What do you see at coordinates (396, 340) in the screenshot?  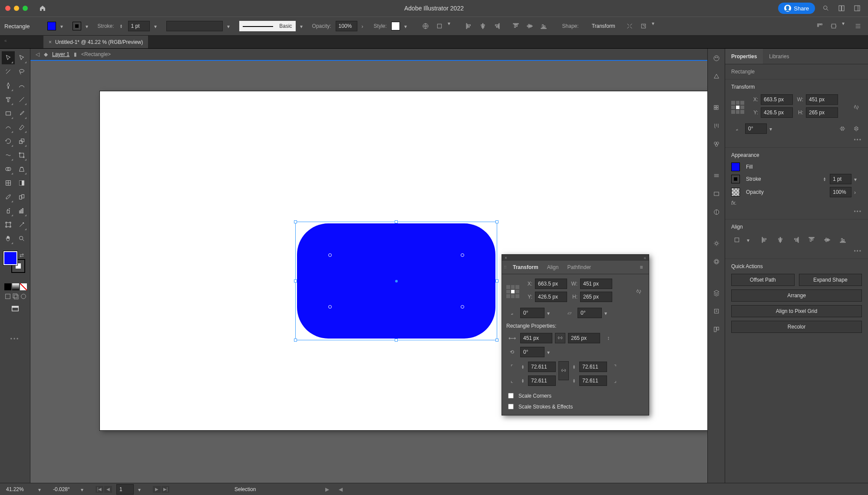 I see `handle-bm` at bounding box center [396, 340].